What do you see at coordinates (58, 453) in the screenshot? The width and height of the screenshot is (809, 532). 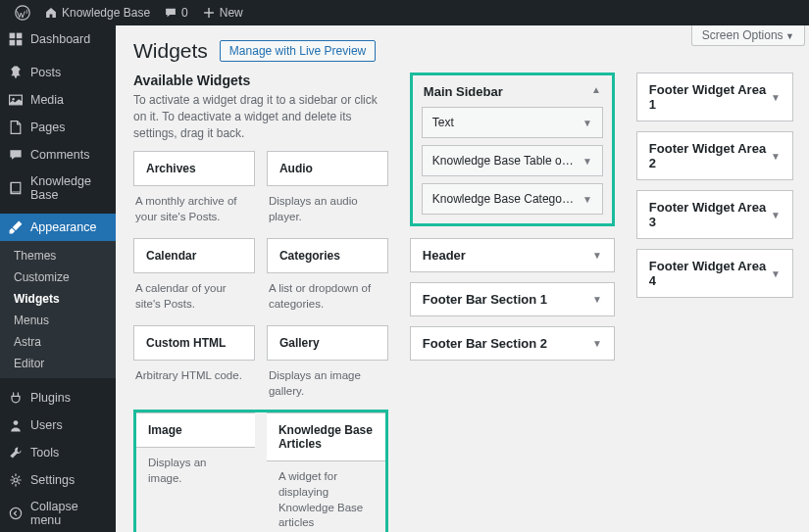 I see `menu-tools: Tools` at bounding box center [58, 453].